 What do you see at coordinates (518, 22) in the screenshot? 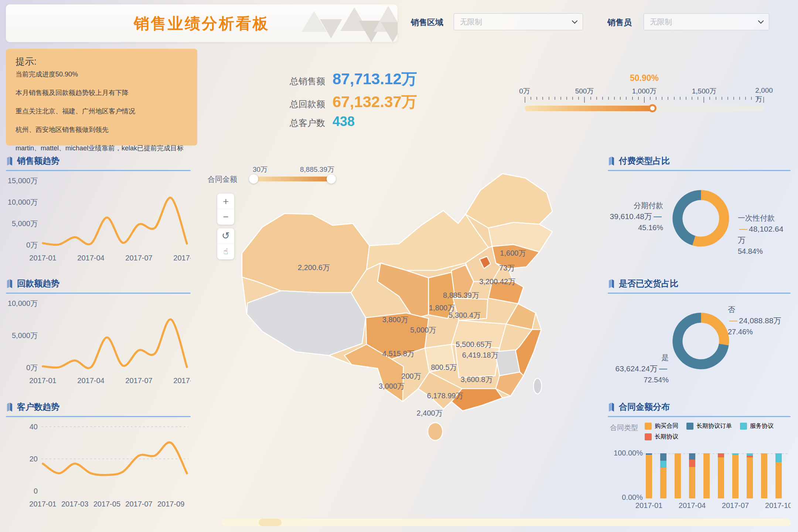
I see `region-select: 无限制` at bounding box center [518, 22].